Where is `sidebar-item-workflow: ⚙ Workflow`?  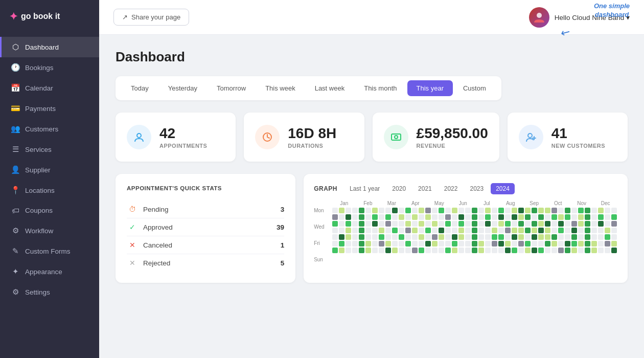 sidebar-item-workflow: ⚙ Workflow is located at coordinates (50, 231).